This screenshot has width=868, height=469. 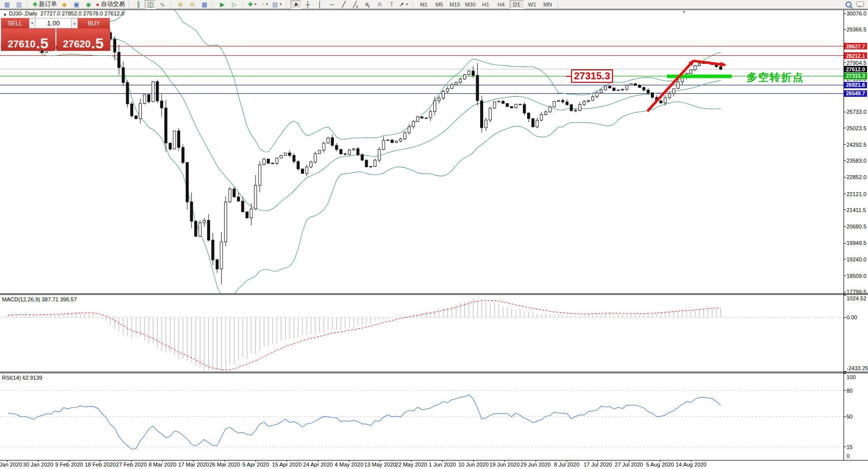 What do you see at coordinates (110, 4) in the screenshot?
I see `auto-trading-button: ●自动交易` at bounding box center [110, 4].